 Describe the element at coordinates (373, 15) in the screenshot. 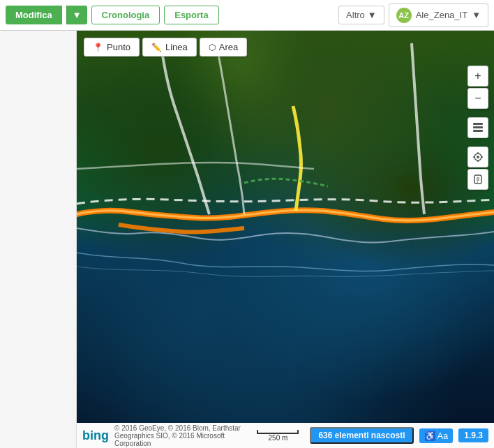

I see `altro-arrow-icon: ▼` at that location.